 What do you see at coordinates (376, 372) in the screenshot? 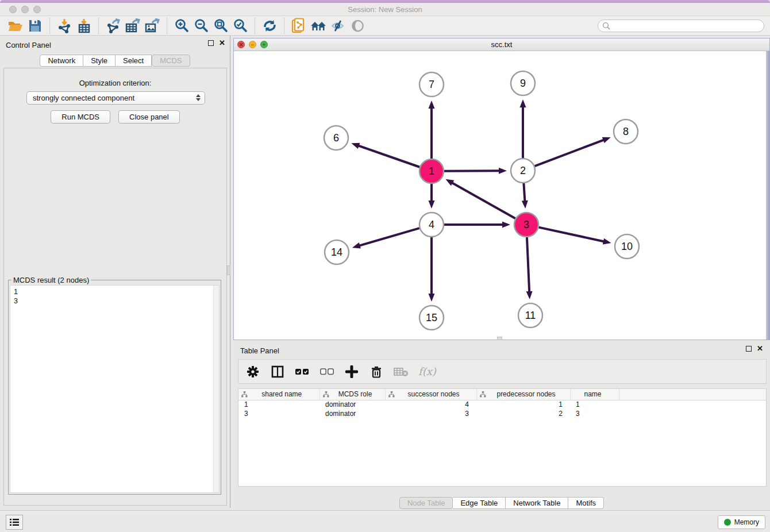
I see `delete-column-button` at bounding box center [376, 372].